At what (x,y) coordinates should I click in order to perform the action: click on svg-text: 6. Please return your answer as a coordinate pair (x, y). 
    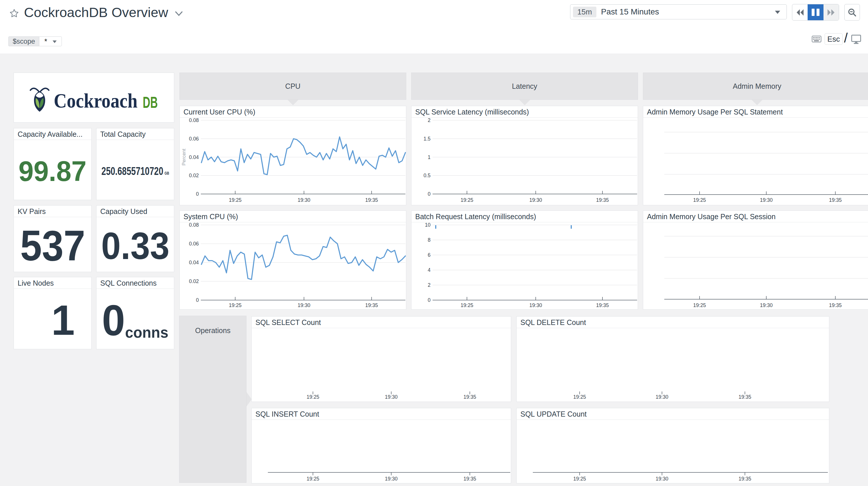
    Looking at the image, I should click on (429, 255).